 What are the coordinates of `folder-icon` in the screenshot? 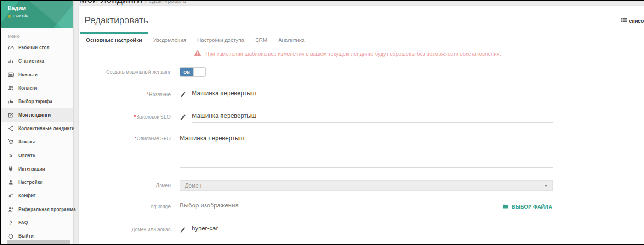 It's located at (506, 207).